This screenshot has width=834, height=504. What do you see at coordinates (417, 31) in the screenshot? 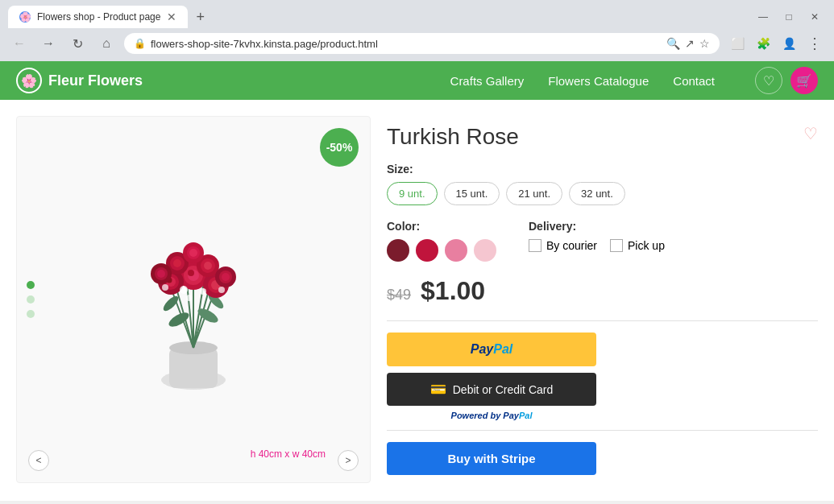
I see `browser-chrome: 🌸 Flowers shop - Product page ✕ + — □ ✕ …` at bounding box center [417, 31].